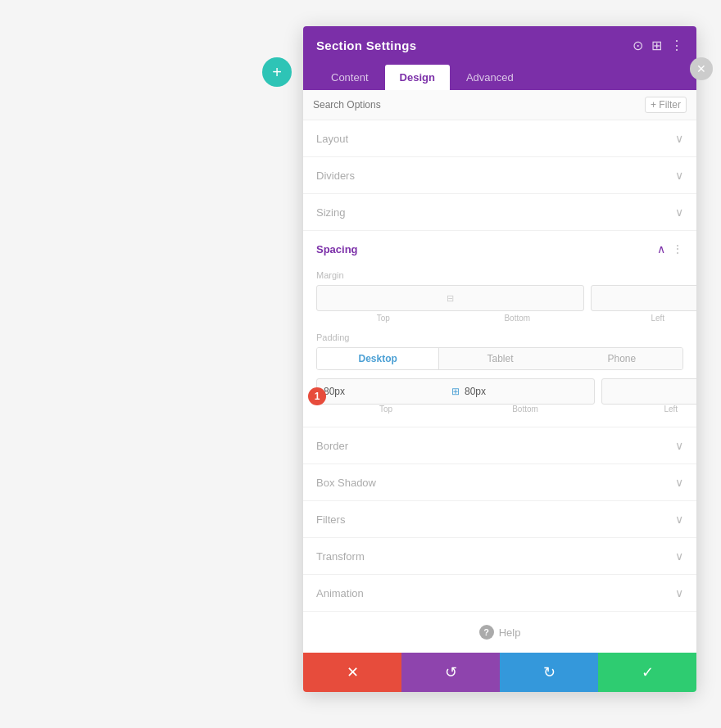 The width and height of the screenshot is (721, 728). Describe the element at coordinates (500, 359) in the screenshot. I see `device-tab-tablet: Tablet` at that location.